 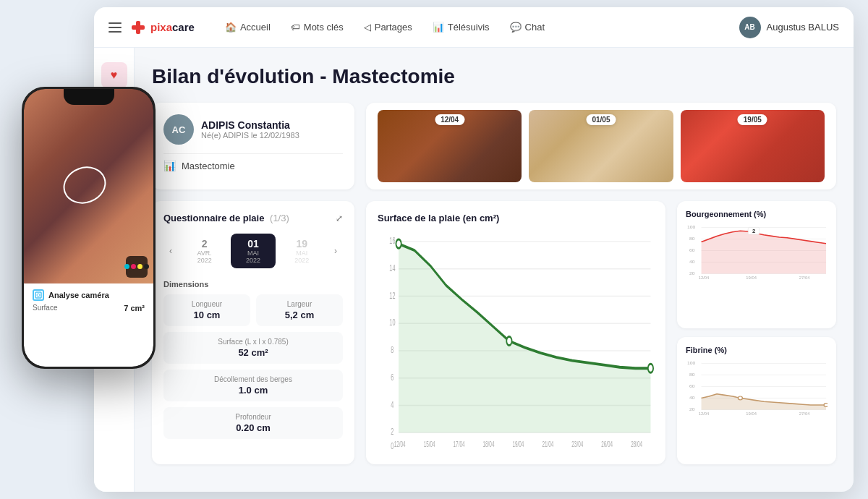 What do you see at coordinates (253, 218) in the screenshot?
I see `questionnaire-header: Questionnaire de plaie (1/3) ⤢` at bounding box center [253, 218].